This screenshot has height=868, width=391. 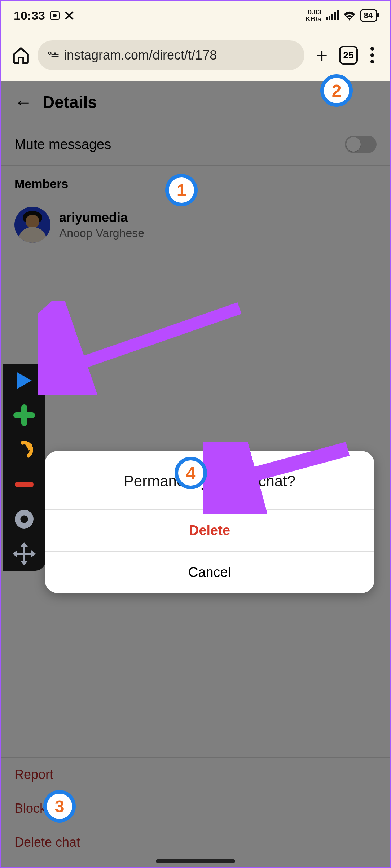 I want to click on address-bar: °≐ instagram.com/direct/t/178, so click(x=171, y=55).